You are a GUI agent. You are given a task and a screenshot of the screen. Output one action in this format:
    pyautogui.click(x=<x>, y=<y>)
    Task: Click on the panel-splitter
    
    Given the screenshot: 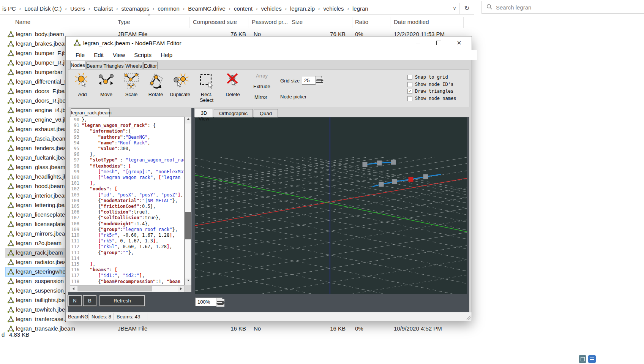 What is the action you would take?
    pyautogui.click(x=193, y=210)
    